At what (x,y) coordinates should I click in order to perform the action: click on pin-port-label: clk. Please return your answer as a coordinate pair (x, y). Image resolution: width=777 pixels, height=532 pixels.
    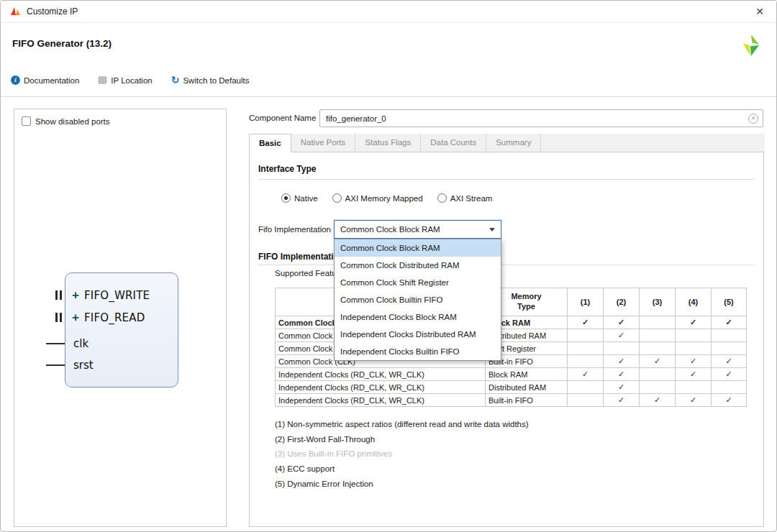
    Looking at the image, I should click on (81, 344).